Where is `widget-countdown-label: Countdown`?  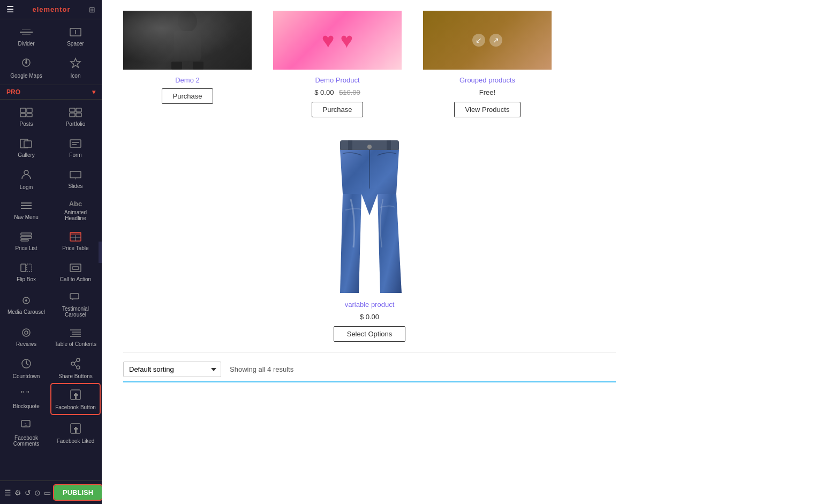 widget-countdown-label: Countdown is located at coordinates (27, 376).